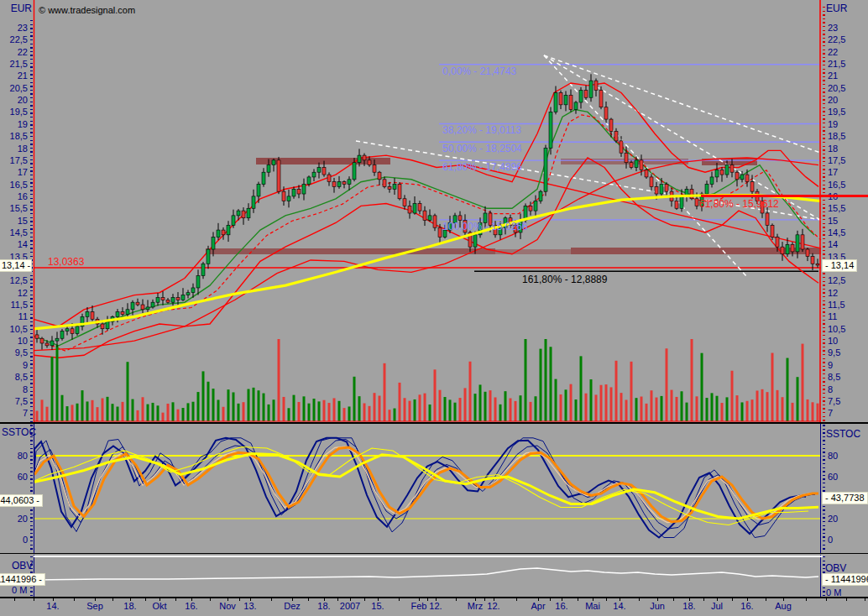 The height and width of the screenshot is (616, 868). I want to click on price-tick-label: 11, so click(13, 316).